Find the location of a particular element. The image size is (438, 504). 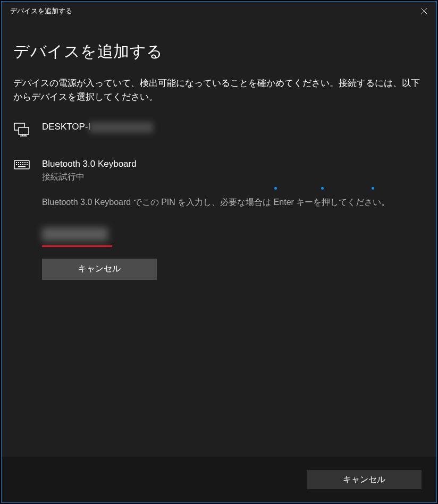

device-cancel-button: キャンセル is located at coordinates (99, 269).